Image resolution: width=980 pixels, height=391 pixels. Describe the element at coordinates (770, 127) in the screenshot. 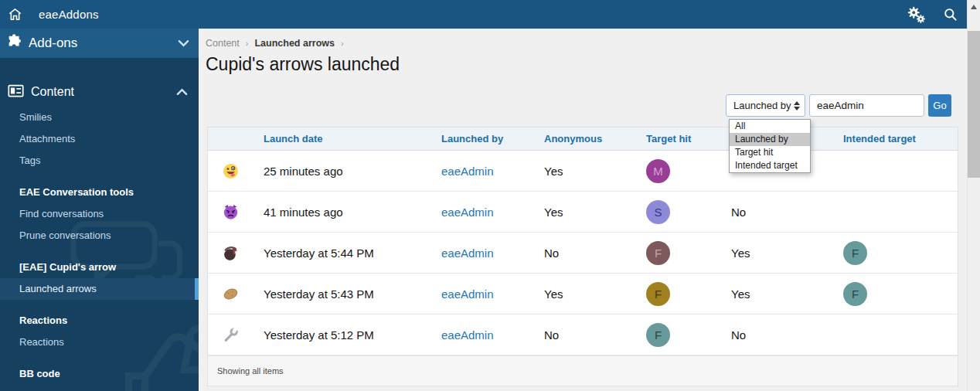

I see `dropdown-option-all: All` at that location.